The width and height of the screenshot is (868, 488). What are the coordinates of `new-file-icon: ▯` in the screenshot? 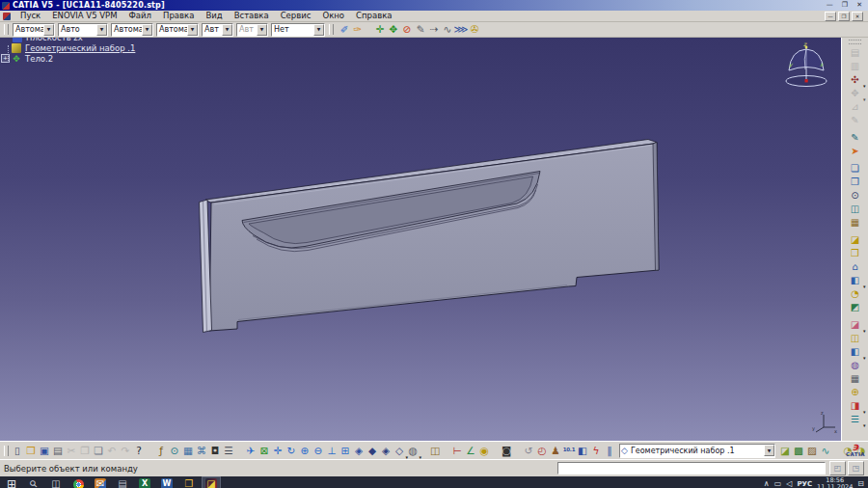 It's located at (17, 451).